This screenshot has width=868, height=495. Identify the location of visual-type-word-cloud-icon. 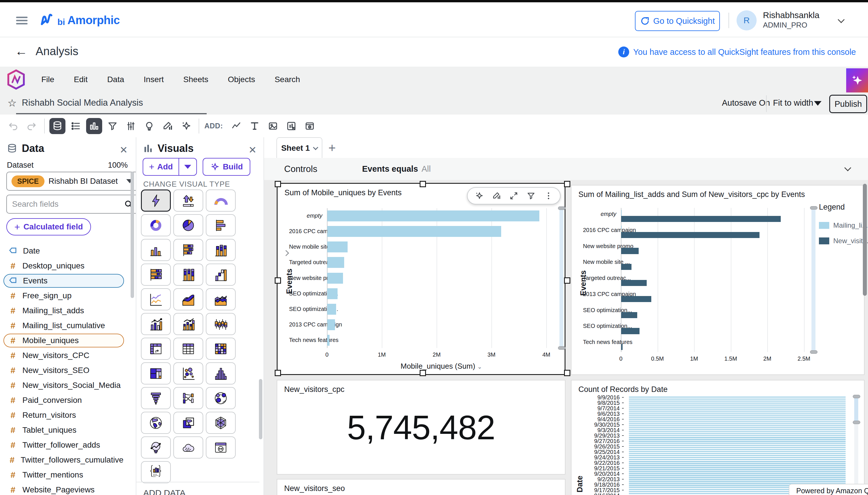
(188, 447).